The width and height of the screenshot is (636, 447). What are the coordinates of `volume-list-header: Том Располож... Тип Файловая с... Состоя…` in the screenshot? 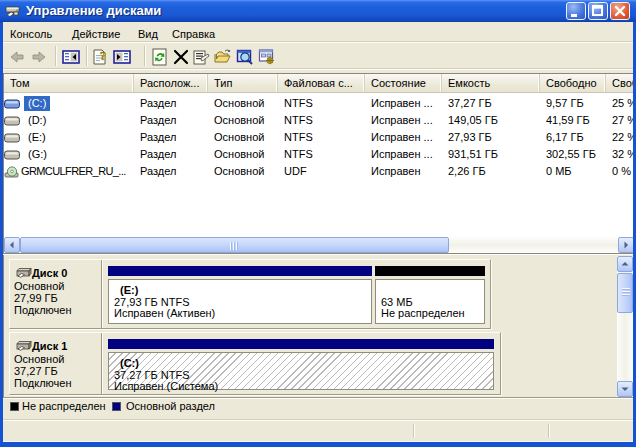 It's located at (318, 84).